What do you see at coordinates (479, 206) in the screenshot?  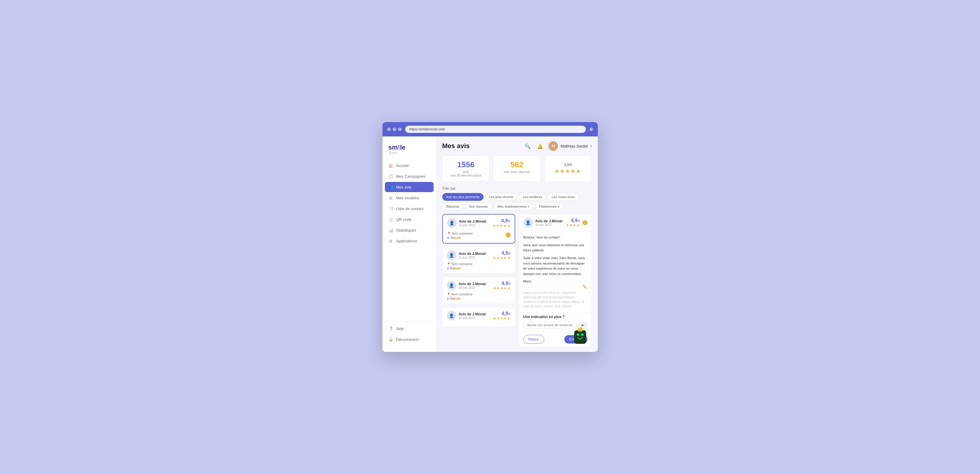 I see `sort-btn-non-repondu: Non répondu` at bounding box center [479, 206].